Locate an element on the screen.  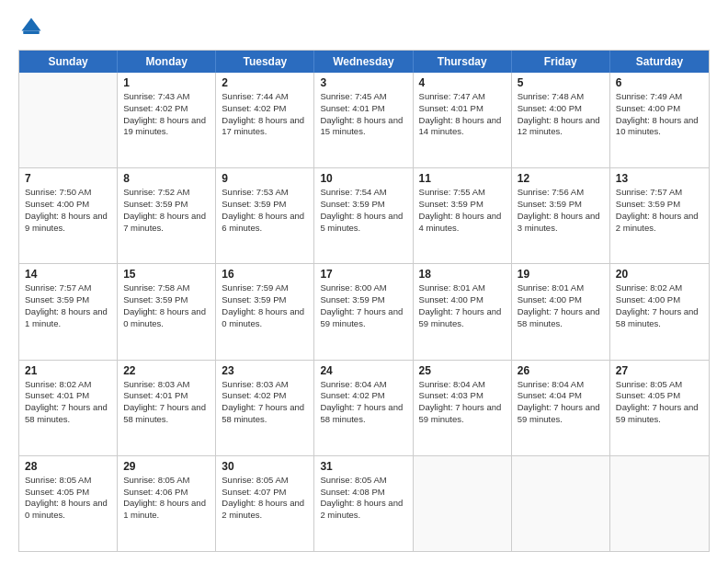
day-info: Sunrise: 7:49 AM Sunset: 4:00 PM Dayligh… is located at coordinates (660, 114).